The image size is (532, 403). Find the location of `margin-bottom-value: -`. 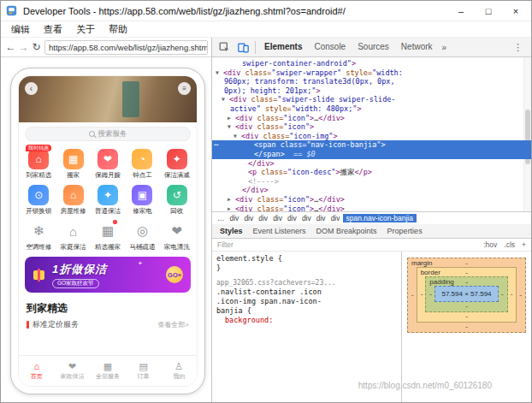

margin-bottom-value: - is located at coordinates (467, 327).